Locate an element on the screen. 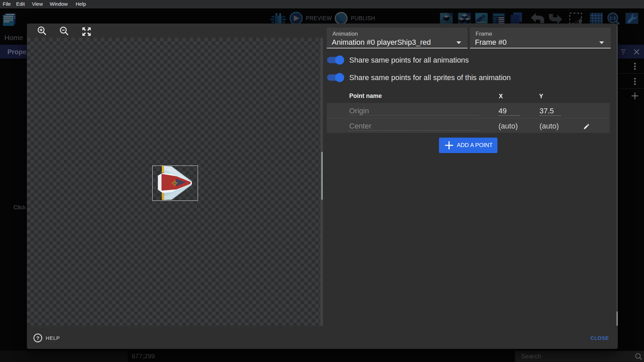  svg-text: 1:1 is located at coordinates (613, 18).